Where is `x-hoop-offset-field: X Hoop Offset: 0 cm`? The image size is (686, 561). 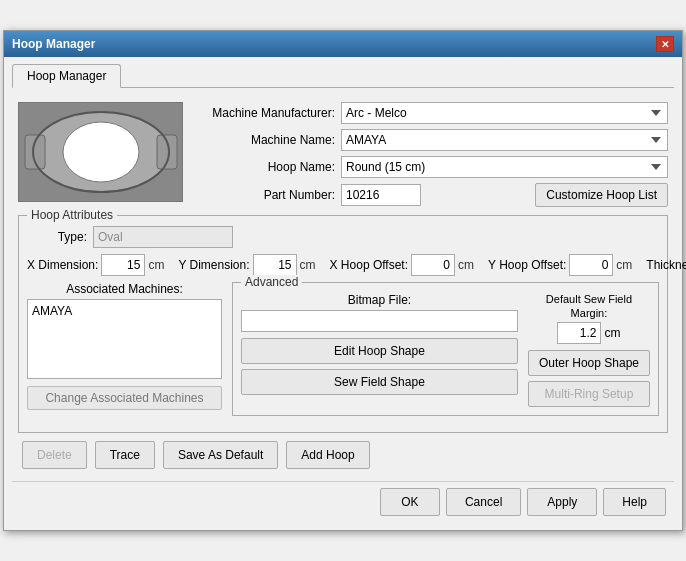
x-hoop-offset-field: X Hoop Offset: 0 cm is located at coordinates (402, 265).